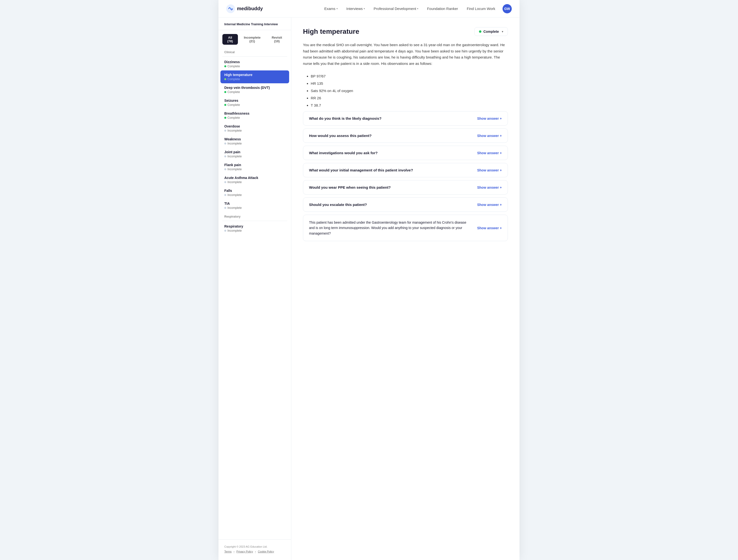 The width and height of the screenshot is (738, 560). Describe the element at coordinates (255, 113) in the screenshot. I see `sidebar-item-breathlessness-title: Breathlessness` at that location.